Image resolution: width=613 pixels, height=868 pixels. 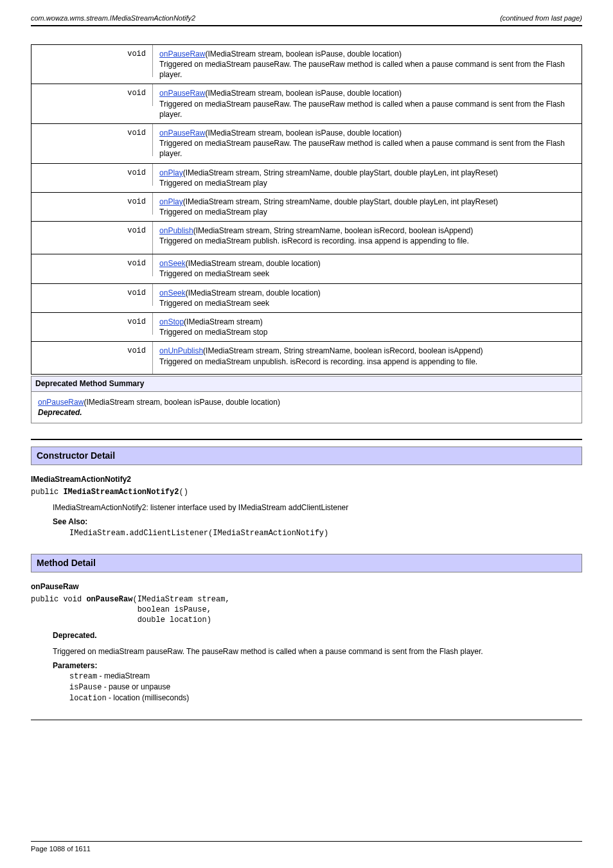 I want to click on method-desc: Triggered on mediaStream stop, so click(x=213, y=332).